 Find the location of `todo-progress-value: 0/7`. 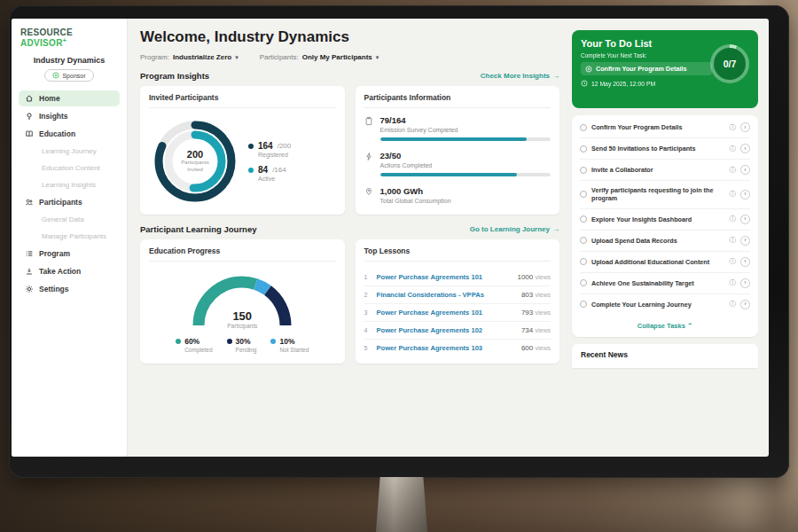

todo-progress-value: 0/7 is located at coordinates (731, 64).